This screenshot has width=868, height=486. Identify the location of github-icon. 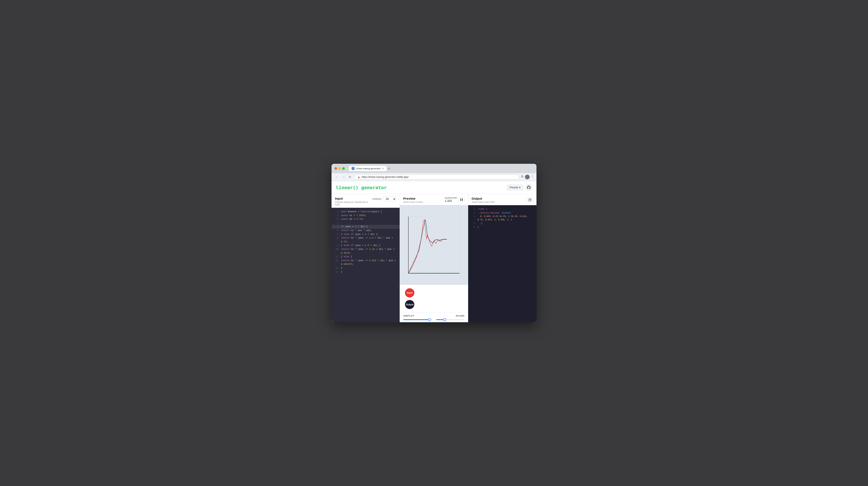
(529, 187).